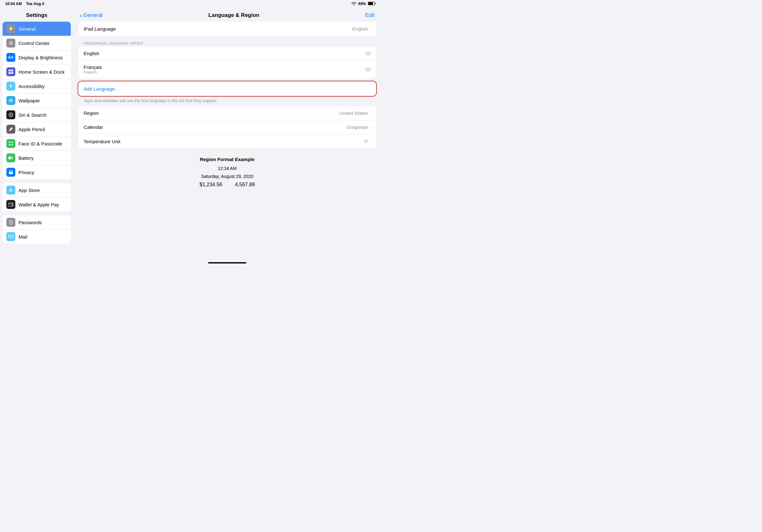  Describe the element at coordinates (11, 143) in the screenshot. I see `face-id-icon` at that location.